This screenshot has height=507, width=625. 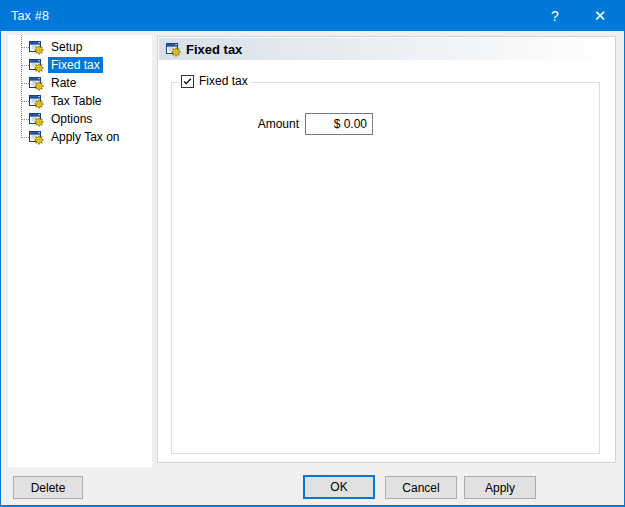 What do you see at coordinates (236, 124) in the screenshot?
I see `amount-label: Amount` at bounding box center [236, 124].